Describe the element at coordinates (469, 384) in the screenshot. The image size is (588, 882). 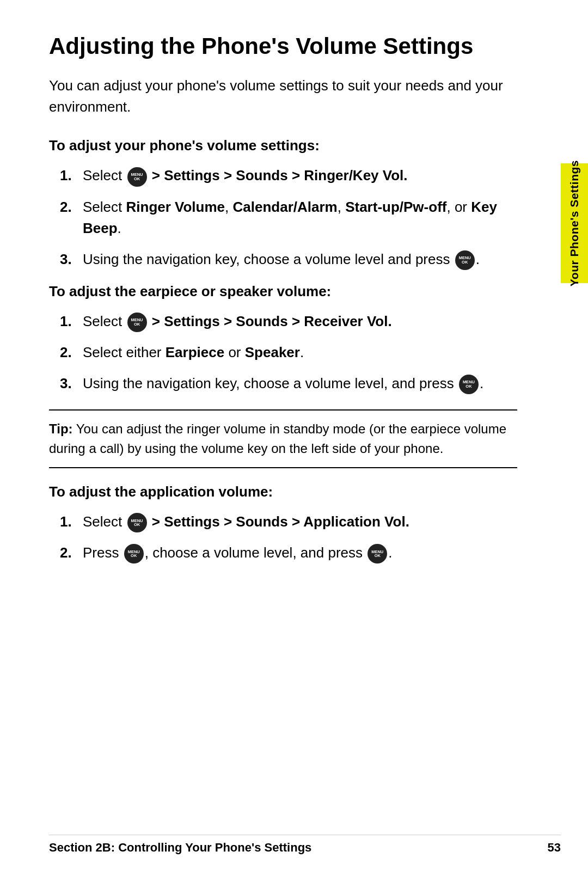
I see `menu-icon-4: MENUOK` at that location.